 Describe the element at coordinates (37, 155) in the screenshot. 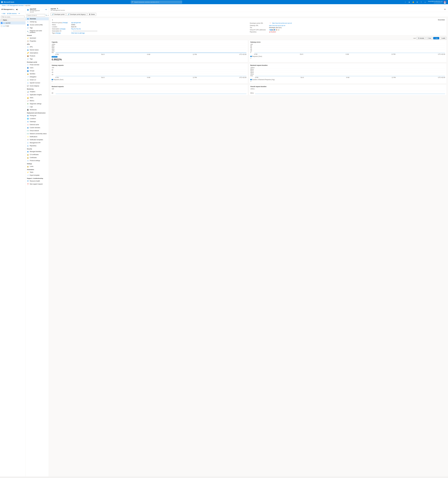

I see `sidebar-item-ca-certs: 🔒 CA certificates` at that location.